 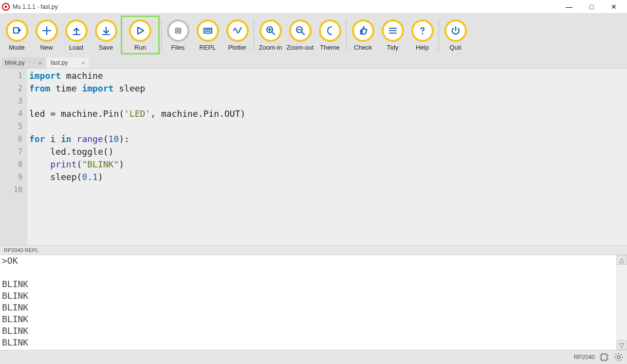 I want to click on line-gutter: 12345678910, so click(x=14, y=157).